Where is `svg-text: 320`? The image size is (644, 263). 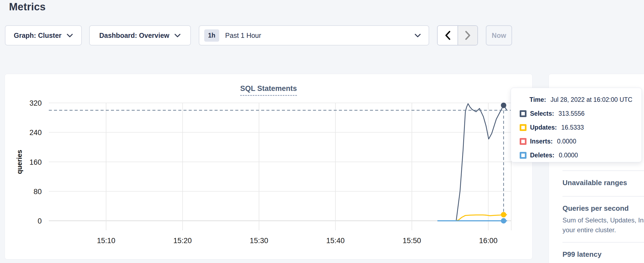 svg-text: 320 is located at coordinates (35, 103).